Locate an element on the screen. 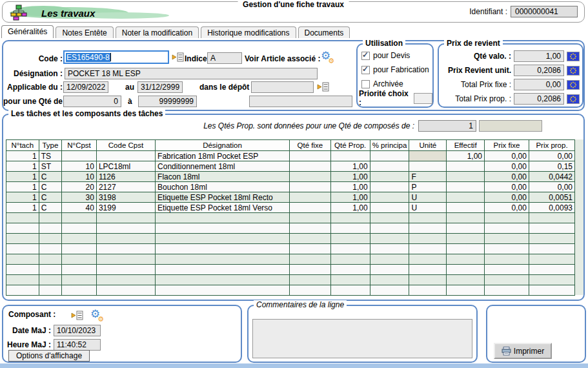 This screenshot has height=368, width=588. code-input: ES165490-8 is located at coordinates (116, 57).